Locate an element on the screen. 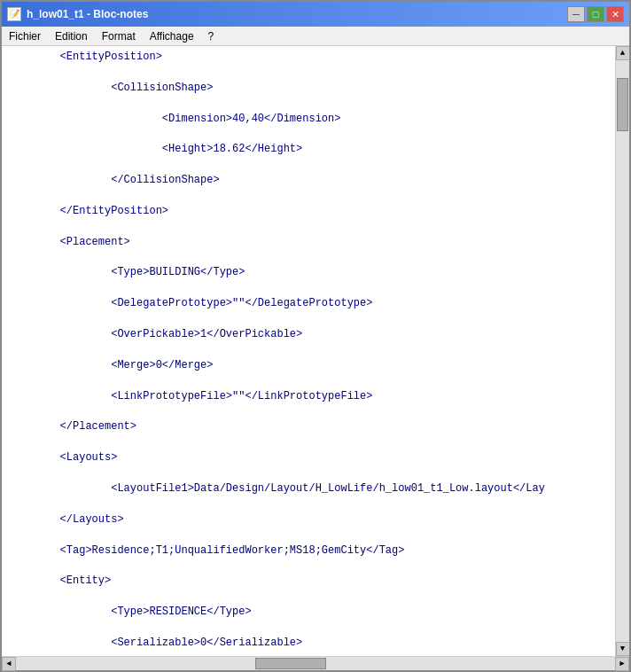 Image resolution: width=631 pixels, height=672 pixels. scroll-up-arrow: ▲ is located at coordinates (623, 53).